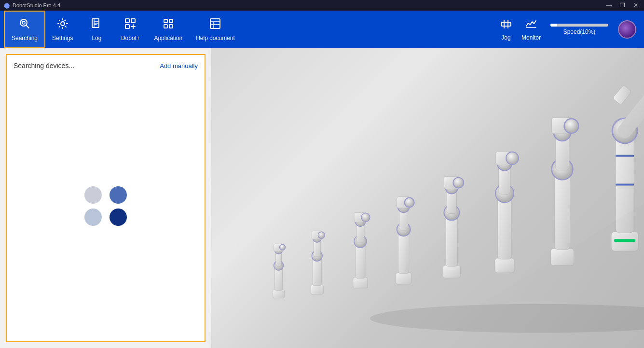 Image resolution: width=644 pixels, height=348 pixels. Describe the element at coordinates (106, 66) in the screenshot. I see `device-panel-header: Searching devices... Add manually` at that location.